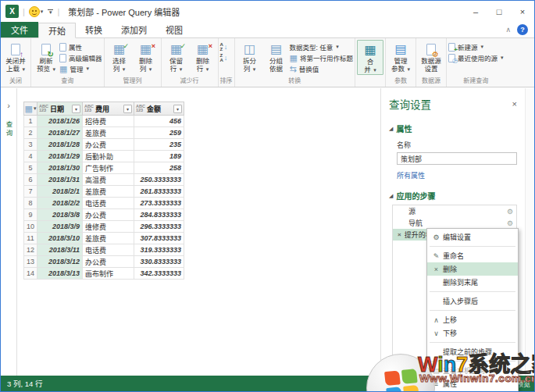 This screenshot has height=392, width=535. I want to click on cell-amount: 319.3333333, so click(159, 250).